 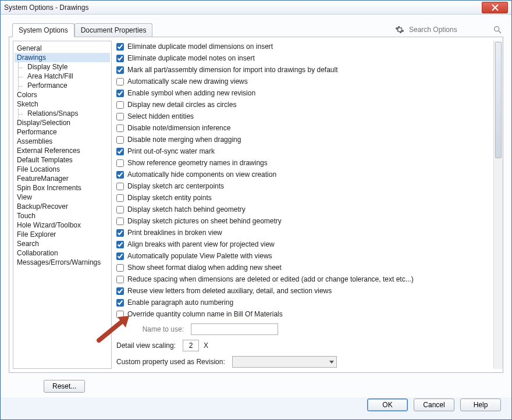 What do you see at coordinates (400, 30) in the screenshot?
I see `gear-icon` at bounding box center [400, 30].